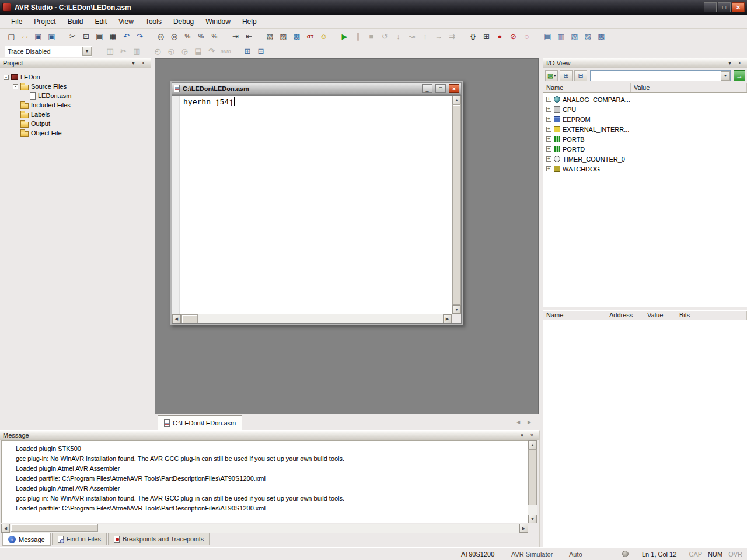 The image size is (747, 560). I want to click on indent-icon: ⇥, so click(236, 36).